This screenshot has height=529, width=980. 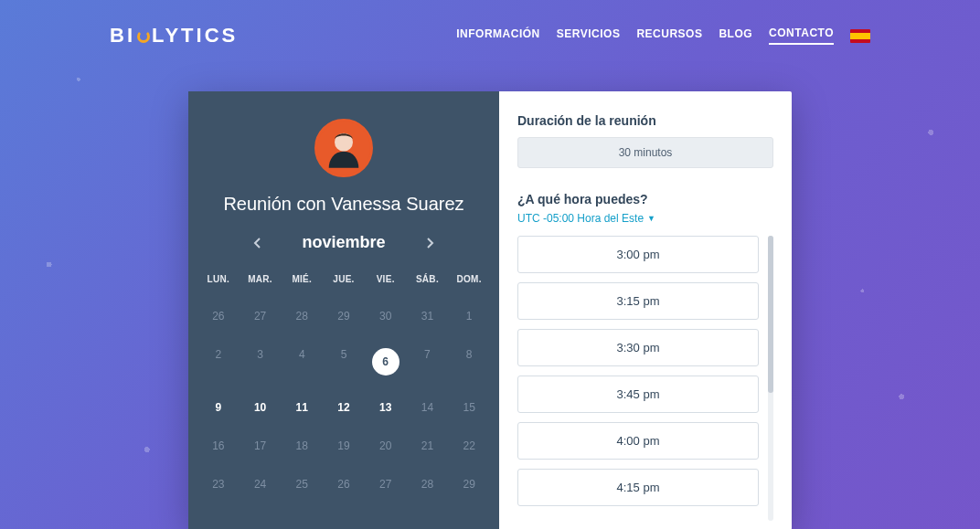 I want to click on calendar-day: 20, so click(x=386, y=446).